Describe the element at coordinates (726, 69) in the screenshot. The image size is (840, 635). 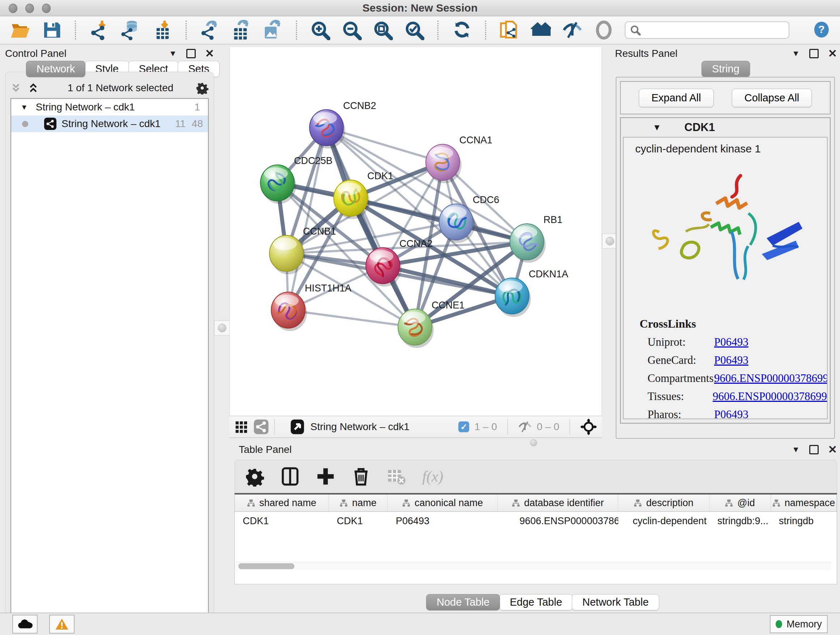
I see `tab-string: String` at that location.